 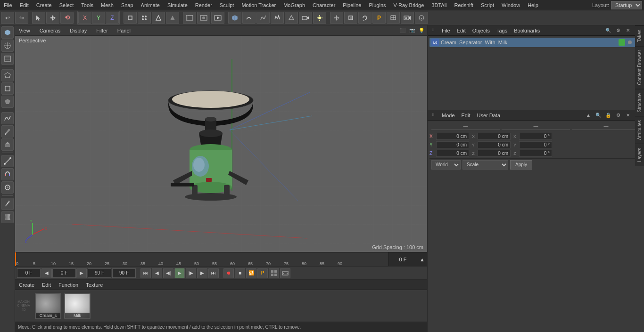 I want to click on coord-z-pos, so click(x=453, y=154).